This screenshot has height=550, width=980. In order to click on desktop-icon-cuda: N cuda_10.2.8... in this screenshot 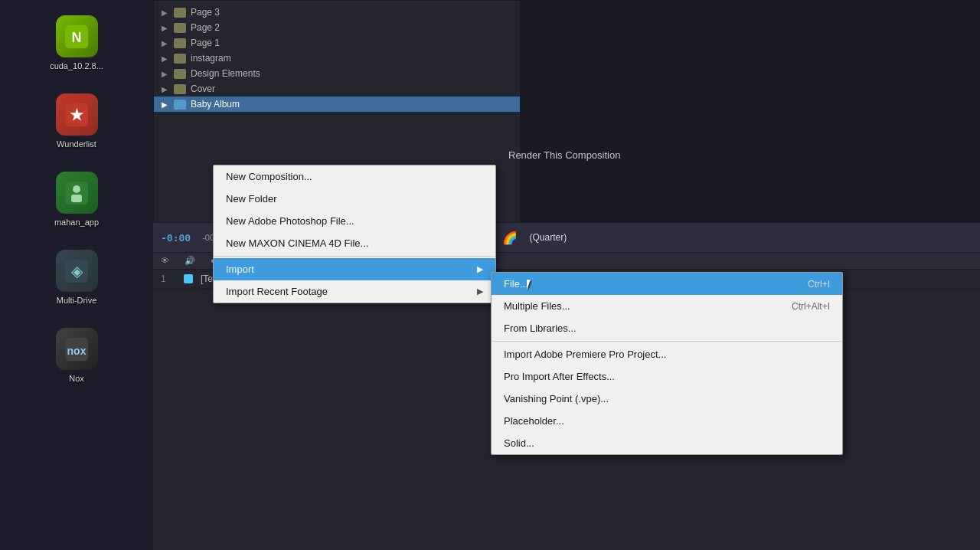, I will do `click(77, 43)`.